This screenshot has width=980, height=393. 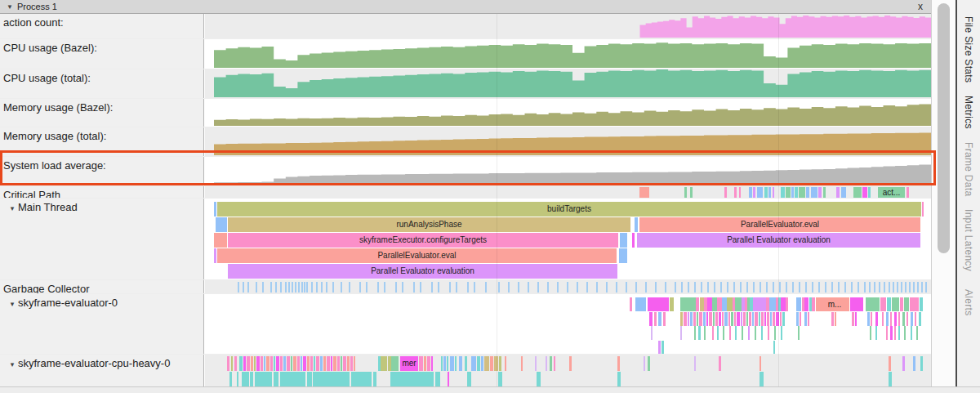 What do you see at coordinates (490, 390) in the screenshot?
I see `horizontal-scrollbar` at bounding box center [490, 390].